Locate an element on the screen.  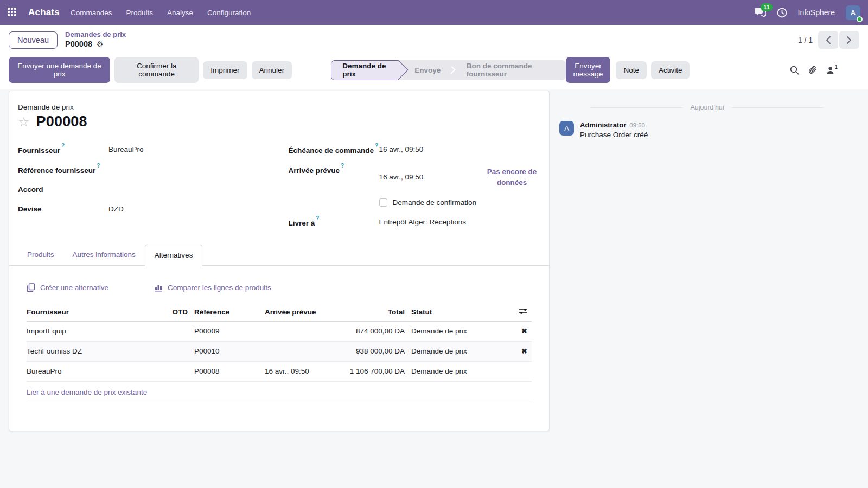
followers-count: 1 is located at coordinates (836, 67).